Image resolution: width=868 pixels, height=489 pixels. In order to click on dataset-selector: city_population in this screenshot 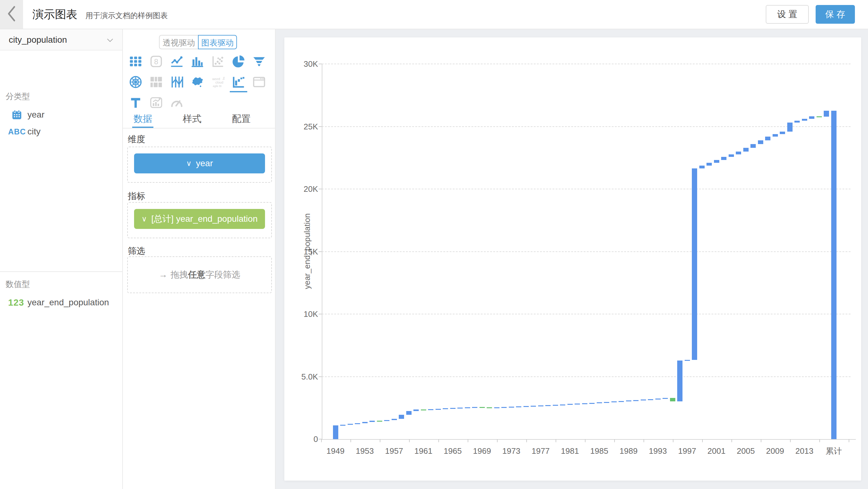, I will do `click(61, 40)`.